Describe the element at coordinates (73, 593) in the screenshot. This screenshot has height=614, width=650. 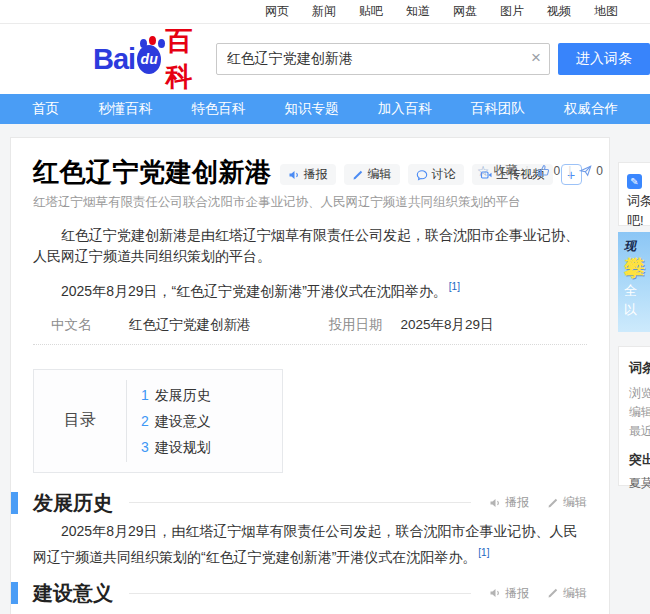
I see `section-title: 建设意义` at that location.